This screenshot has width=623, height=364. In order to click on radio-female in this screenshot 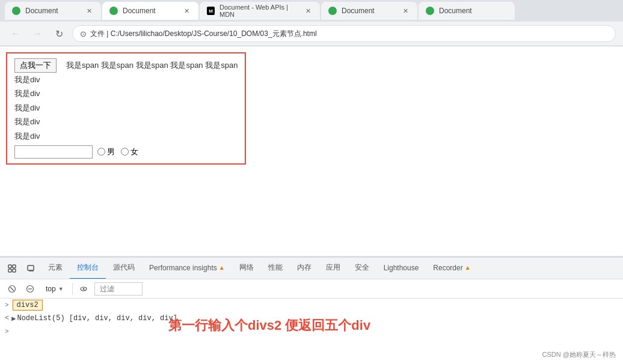, I will do `click(125, 151)`.